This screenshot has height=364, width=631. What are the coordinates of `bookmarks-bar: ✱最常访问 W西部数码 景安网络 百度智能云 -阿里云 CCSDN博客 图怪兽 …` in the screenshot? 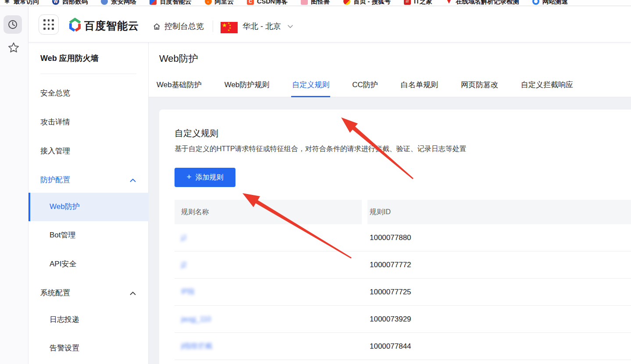 It's located at (316, 3).